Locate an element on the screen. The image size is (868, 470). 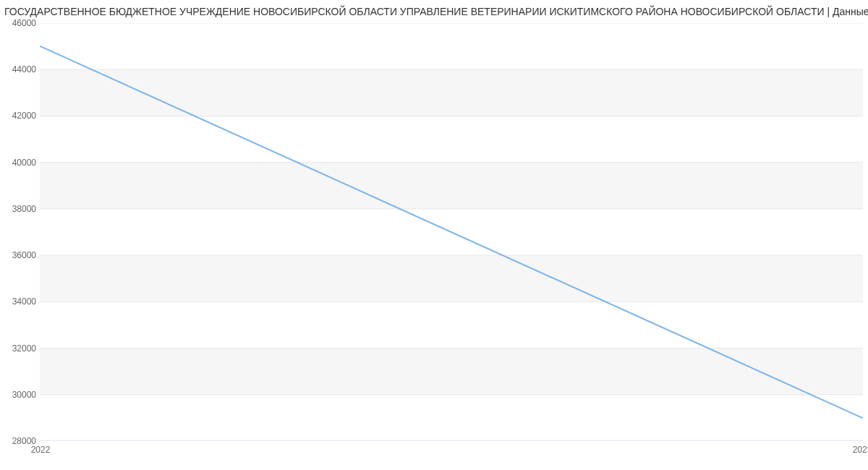
x-tick-label: 2022 is located at coordinates (41, 450).